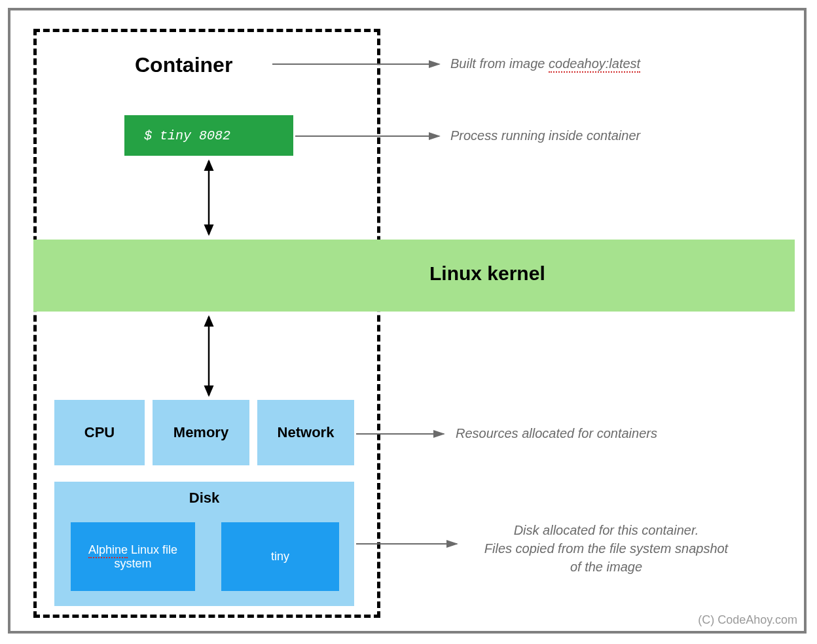 The width and height of the screenshot is (817, 644). Describe the element at coordinates (414, 276) in the screenshot. I see `kernel-band` at that location.